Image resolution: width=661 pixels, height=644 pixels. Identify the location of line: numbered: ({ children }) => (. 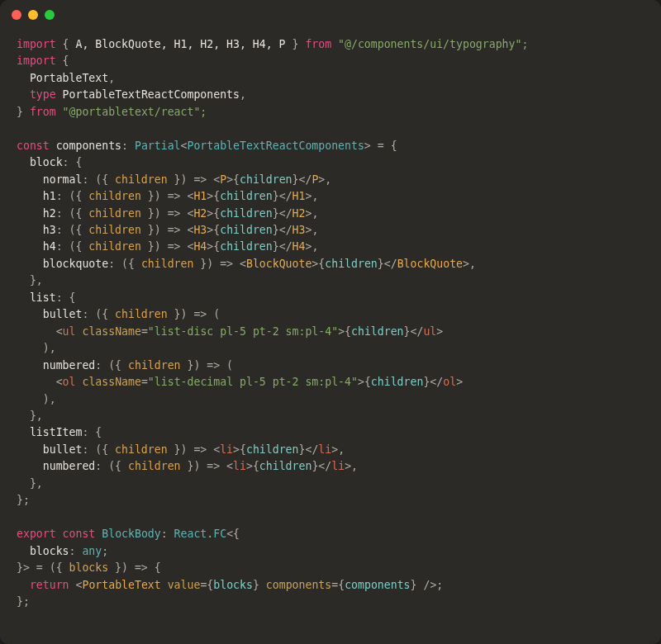
(125, 365).